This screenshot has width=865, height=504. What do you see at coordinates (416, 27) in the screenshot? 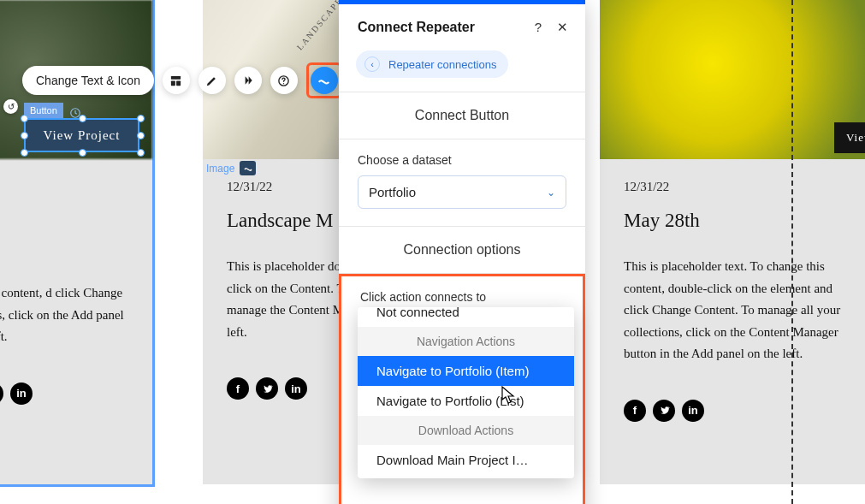
I see `panel-title: Connect Repeater` at bounding box center [416, 27].